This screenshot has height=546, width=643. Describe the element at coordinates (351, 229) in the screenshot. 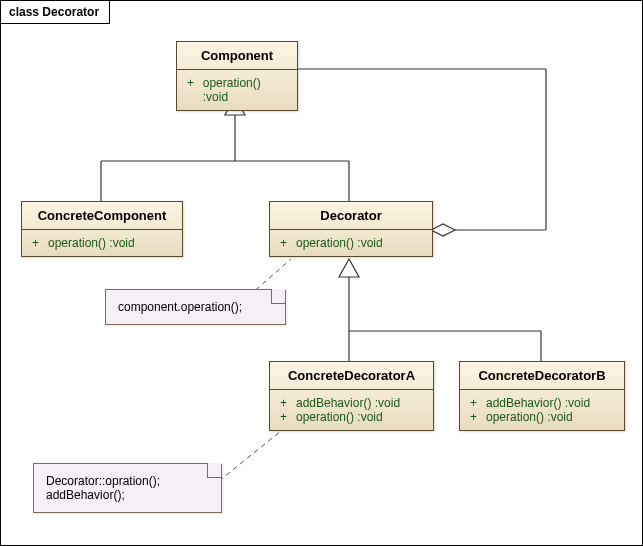

I see `class-decorator: Decorator + operation() :void` at that location.